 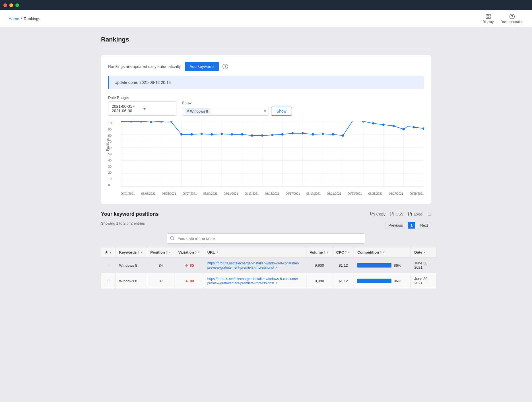 I want to click on show-group: Show: × Windows 8 × Show, so click(x=237, y=108).